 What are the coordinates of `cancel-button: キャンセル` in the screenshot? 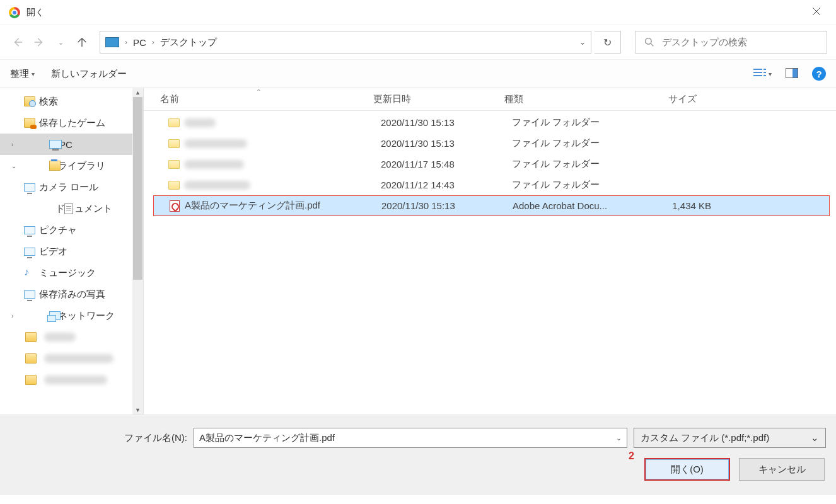 It's located at (782, 469).